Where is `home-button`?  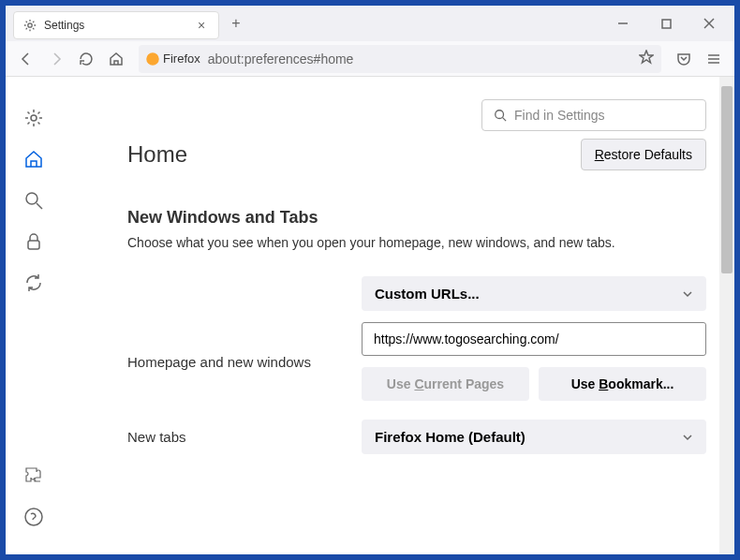
home-button is located at coordinates (116, 59).